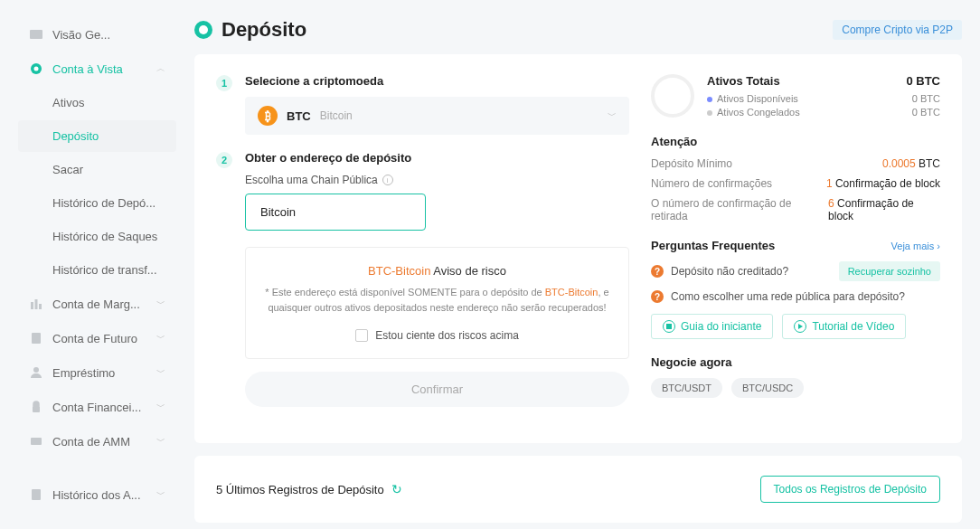  I want to click on min-deposit-label: Depósito Mínimo, so click(692, 164).